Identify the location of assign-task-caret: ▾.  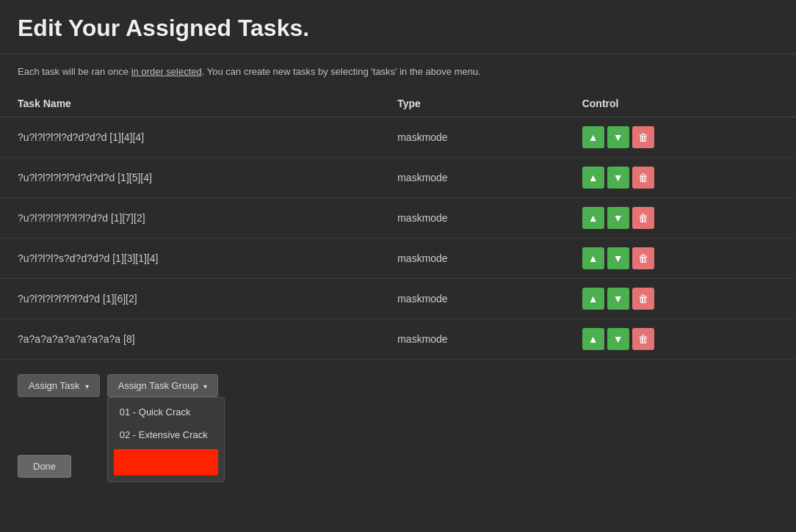
(87, 386).